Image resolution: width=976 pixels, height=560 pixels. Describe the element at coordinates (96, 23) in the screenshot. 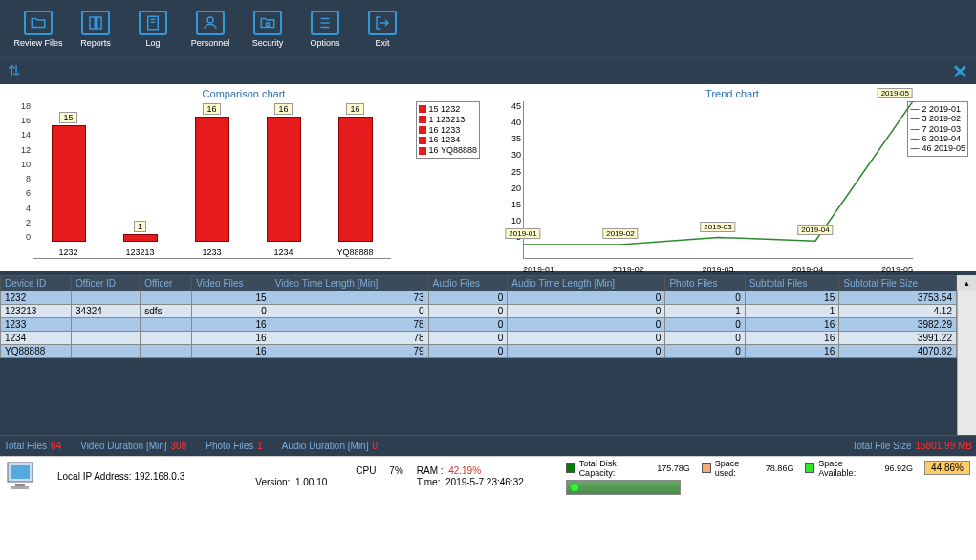

I see `book-icon` at that location.